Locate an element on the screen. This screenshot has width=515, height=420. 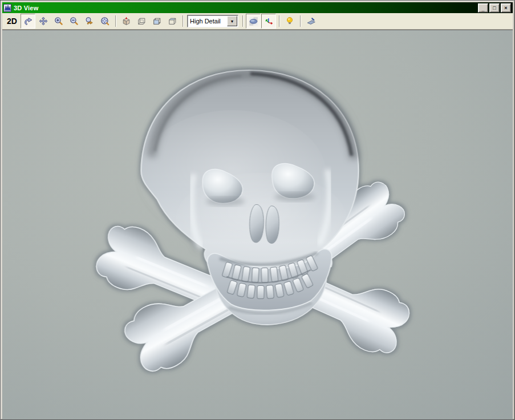
window-controls: _ □ × is located at coordinates (495, 8).